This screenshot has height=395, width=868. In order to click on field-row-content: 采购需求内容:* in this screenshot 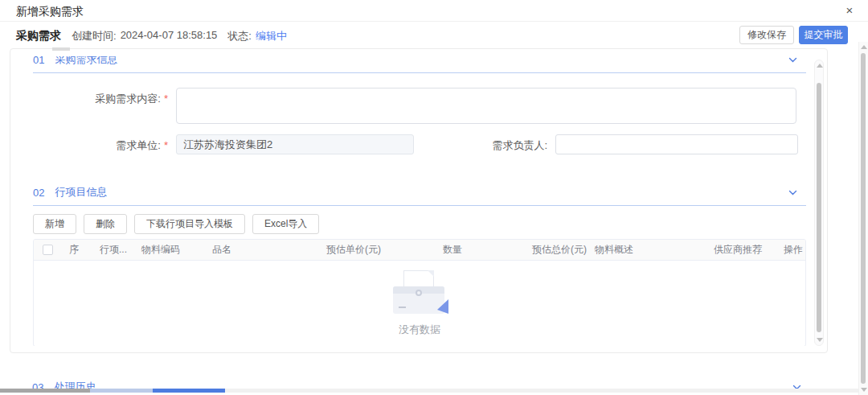, I will do `click(420, 106)`.